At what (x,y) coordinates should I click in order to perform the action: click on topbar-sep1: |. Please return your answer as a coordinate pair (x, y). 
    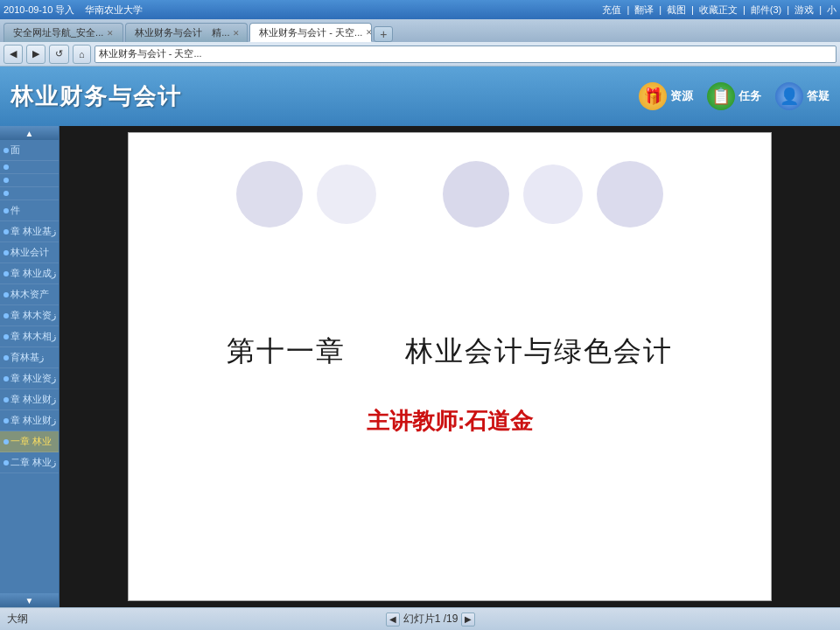
    Looking at the image, I should click on (628, 10).